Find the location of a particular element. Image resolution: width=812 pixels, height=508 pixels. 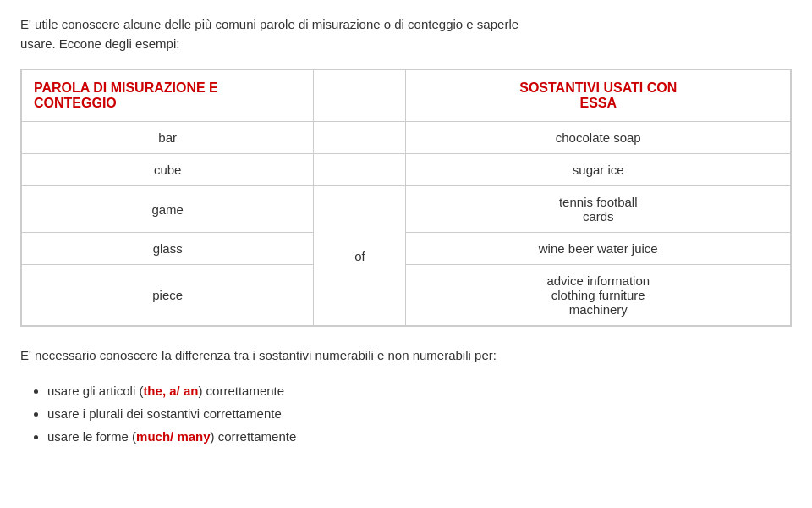

intro-paragraph: E' utile conoscere alcune delle più comu… is located at coordinates (406, 34).